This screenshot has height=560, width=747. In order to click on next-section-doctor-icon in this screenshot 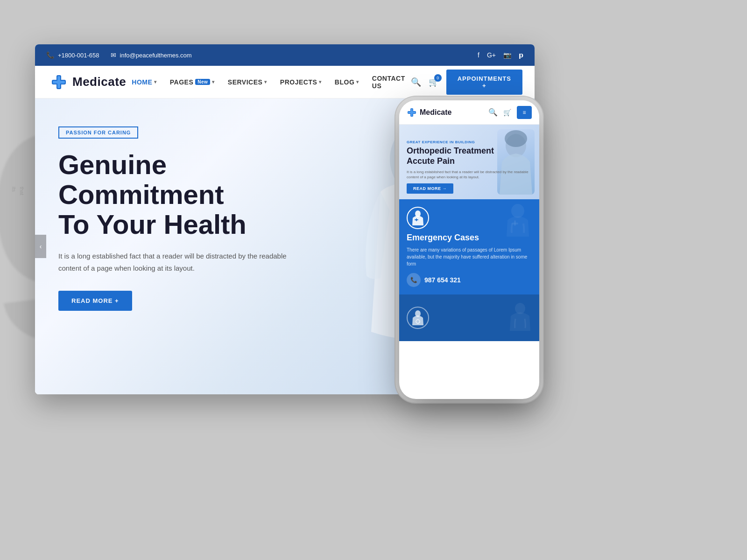, I will do `click(418, 318)`.